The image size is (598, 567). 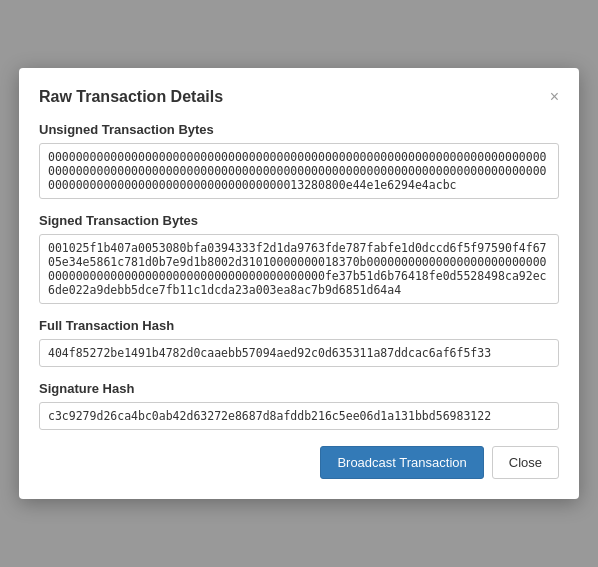 What do you see at coordinates (299, 171) in the screenshot?
I see `unsigned-bytes-value: 0000000000000000000000000000000000000000…` at bounding box center [299, 171].